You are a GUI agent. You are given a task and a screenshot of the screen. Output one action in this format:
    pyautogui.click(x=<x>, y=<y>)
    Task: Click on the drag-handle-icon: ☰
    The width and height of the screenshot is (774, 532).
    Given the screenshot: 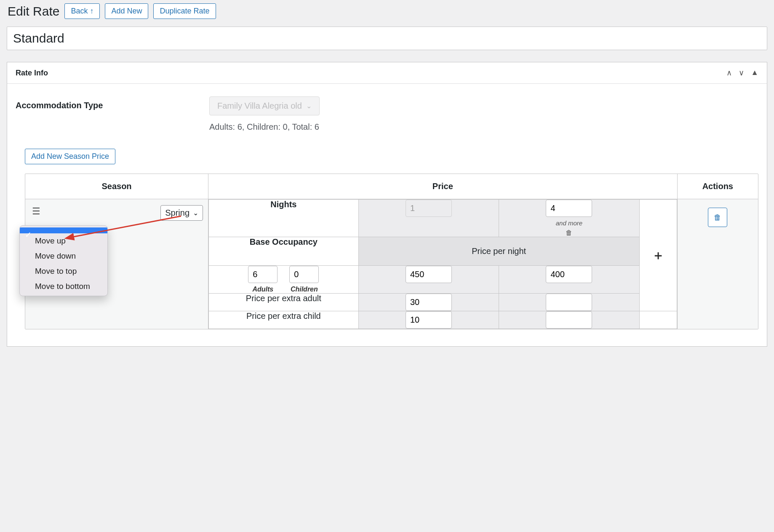 What is the action you would take?
    pyautogui.click(x=37, y=211)
    